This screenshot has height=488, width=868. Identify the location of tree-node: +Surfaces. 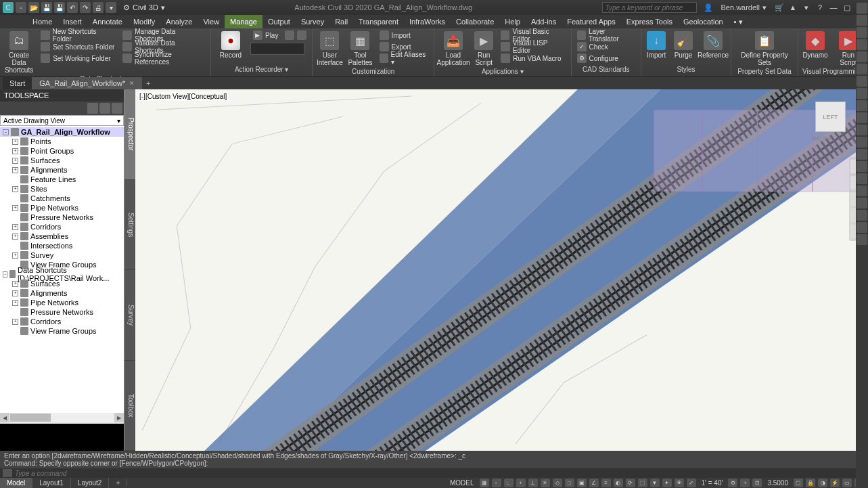
(62, 160).